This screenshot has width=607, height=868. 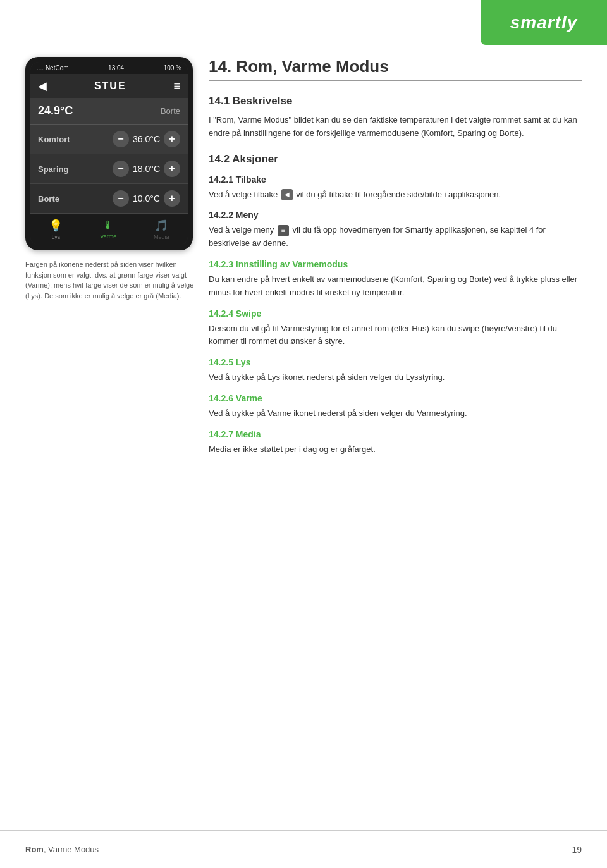 What do you see at coordinates (108, 229) in the screenshot?
I see `phone-nav-varme: 🌡 Varme` at bounding box center [108, 229].